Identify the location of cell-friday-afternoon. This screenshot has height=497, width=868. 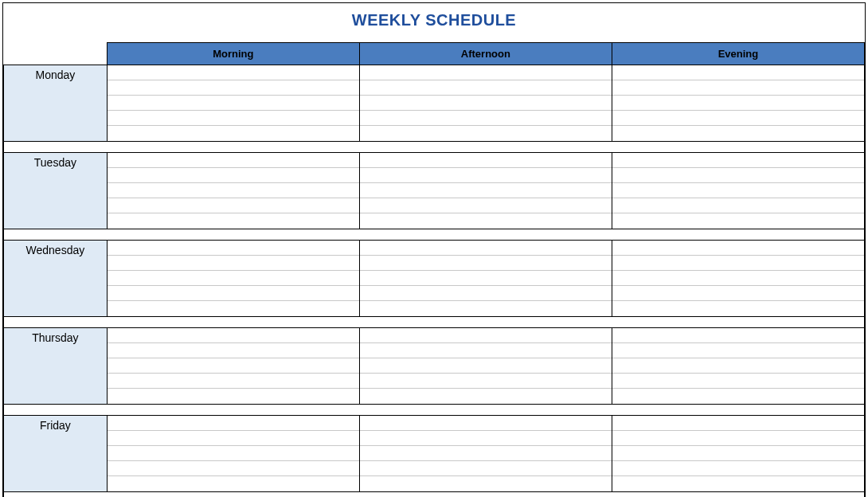
(486, 454).